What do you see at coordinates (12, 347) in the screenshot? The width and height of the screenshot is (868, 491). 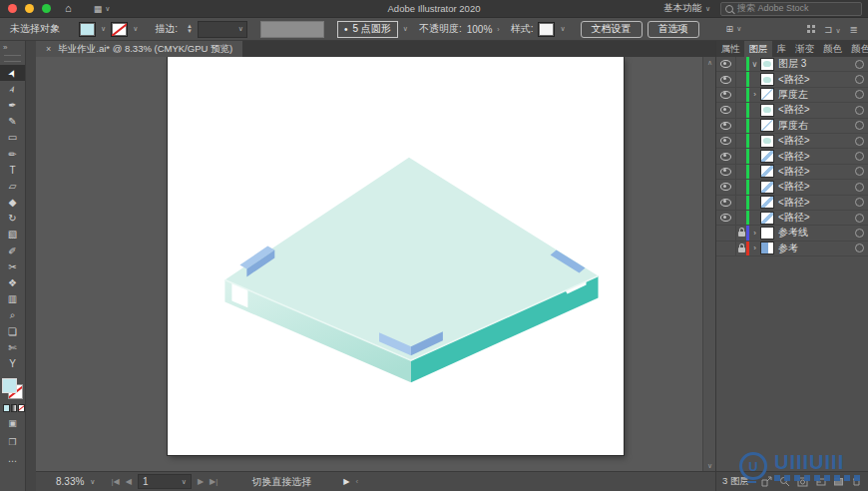 I see `slice-tool: ✄` at bounding box center [12, 347].